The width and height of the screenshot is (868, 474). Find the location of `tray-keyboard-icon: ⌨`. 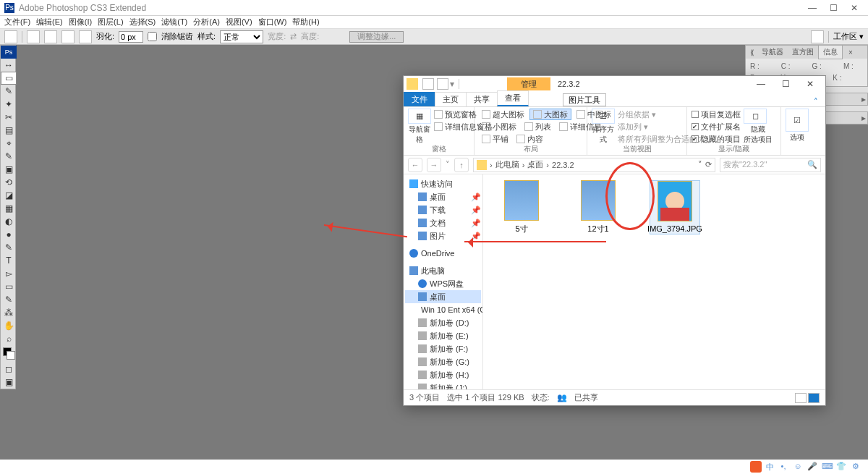

tray-keyboard-icon: ⌨ is located at coordinates (827, 467).